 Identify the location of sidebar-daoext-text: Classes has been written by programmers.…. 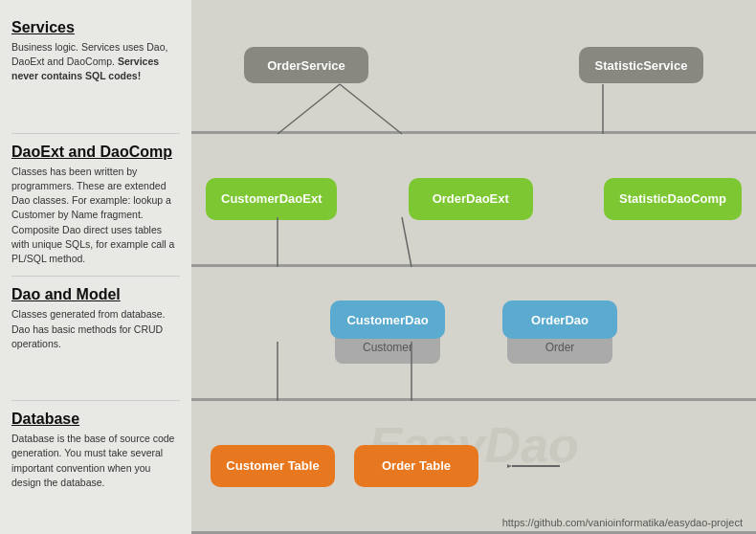
(96, 216).